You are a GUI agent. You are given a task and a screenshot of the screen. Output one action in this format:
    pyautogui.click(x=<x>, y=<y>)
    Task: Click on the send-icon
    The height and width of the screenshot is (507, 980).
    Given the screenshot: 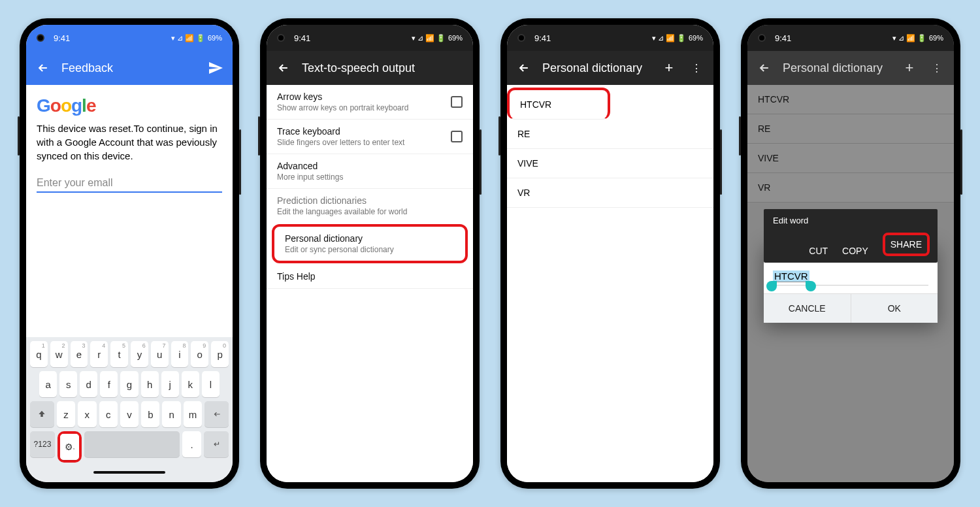 What is the action you would take?
    pyautogui.click(x=216, y=68)
    